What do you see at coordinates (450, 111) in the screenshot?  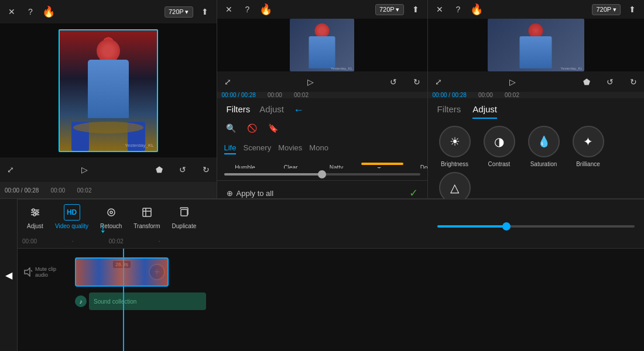 I see `tab-filters-right: Filters` at bounding box center [450, 111].